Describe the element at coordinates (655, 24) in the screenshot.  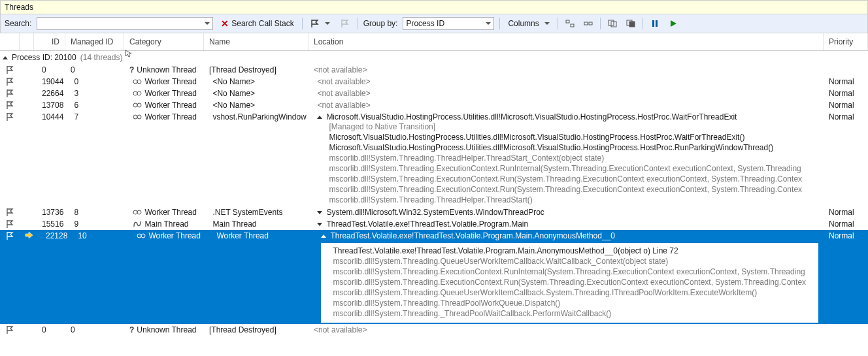
I see `pause-icon` at that location.